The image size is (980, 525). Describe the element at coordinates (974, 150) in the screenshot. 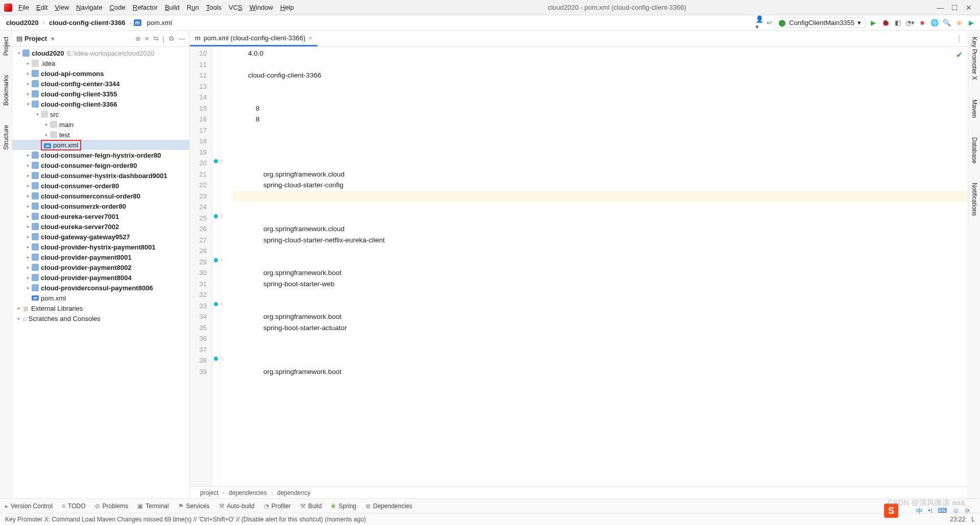

I see `tab-database: Database` at that location.